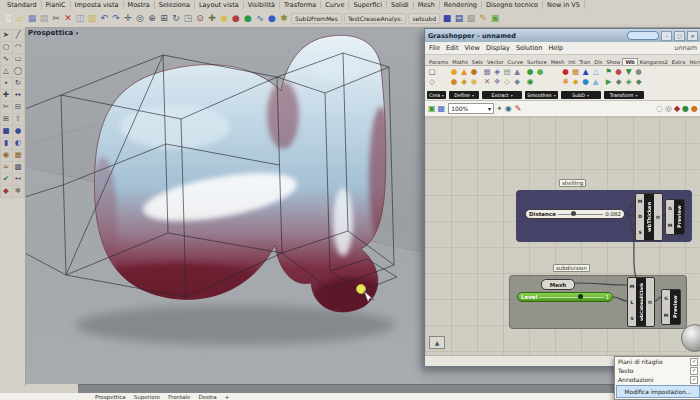  Describe the element at coordinates (677, 109) in the screenshot. I see `preview-shaded-icon: ◆` at that location.